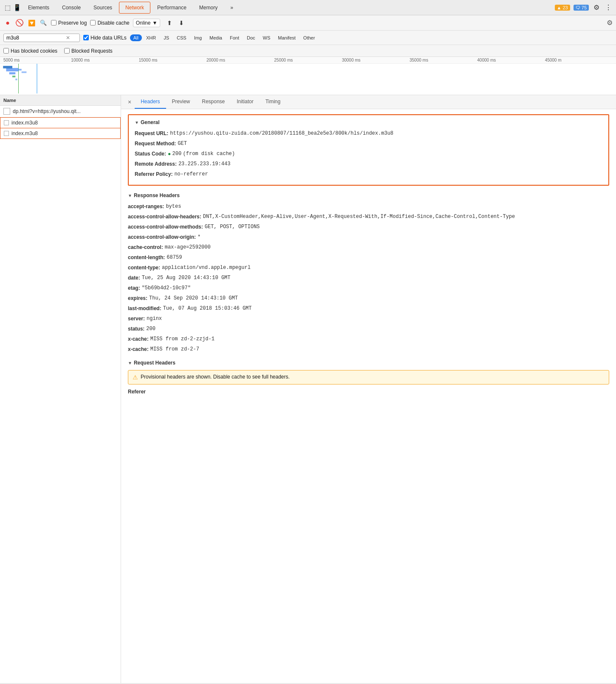 Image resolution: width=616 pixels, height=684 pixels. What do you see at coordinates (170, 23) in the screenshot?
I see `upload-icon: ⬆` at bounding box center [170, 23].